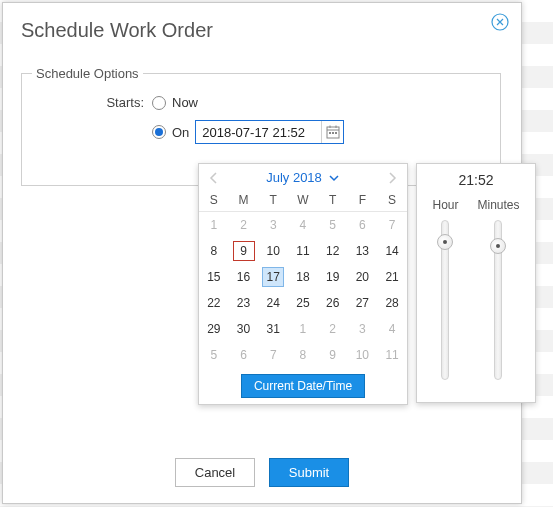 The image size is (553, 507). I want to click on weekday-header: M, so click(244, 200).